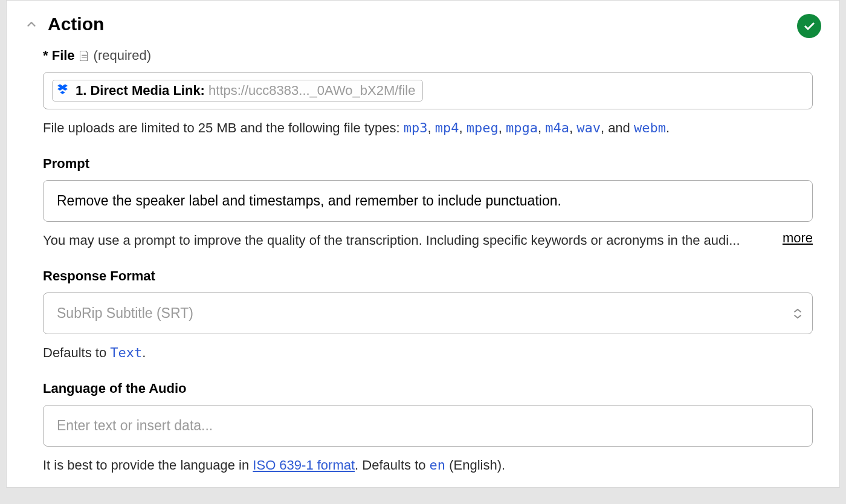 This screenshot has width=846, height=504. What do you see at coordinates (428, 276) in the screenshot?
I see `response-format-label: Response Format` at bounding box center [428, 276].